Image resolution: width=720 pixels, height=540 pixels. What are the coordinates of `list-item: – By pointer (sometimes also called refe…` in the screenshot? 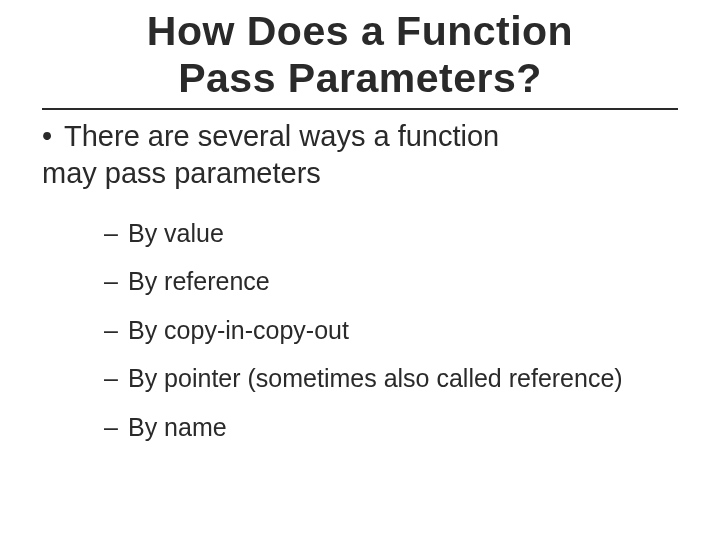 It's located at (391, 378).